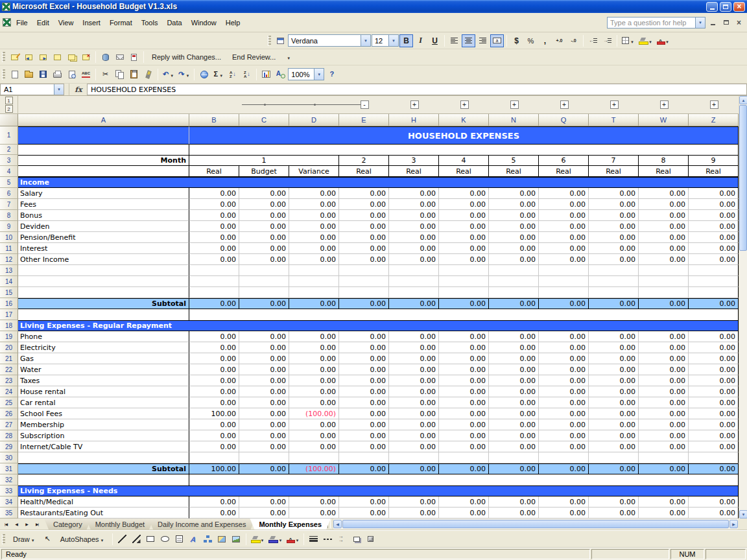  What do you see at coordinates (593, 41) in the screenshot?
I see `decrease-indent-button: ←` at bounding box center [593, 41].